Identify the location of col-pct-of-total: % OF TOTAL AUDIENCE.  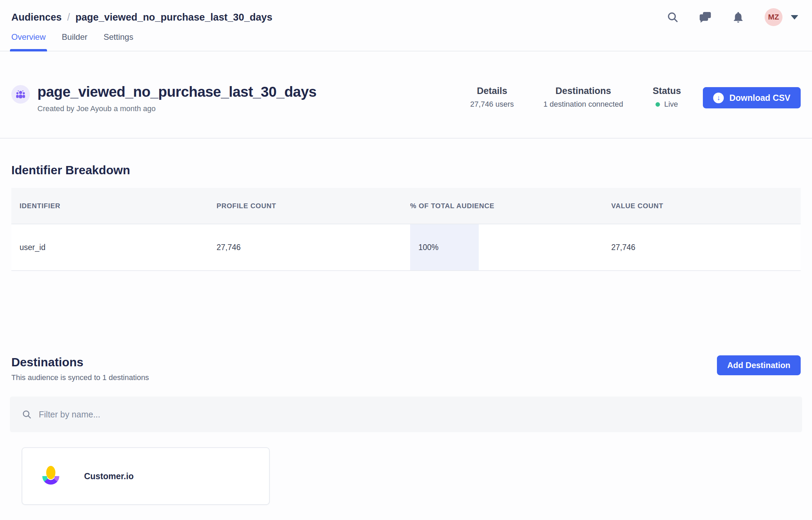
(511, 206).